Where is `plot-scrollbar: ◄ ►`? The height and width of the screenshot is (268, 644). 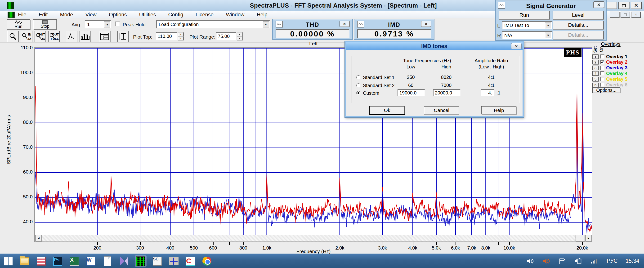 plot-scrollbar: ◄ ► is located at coordinates (314, 238).